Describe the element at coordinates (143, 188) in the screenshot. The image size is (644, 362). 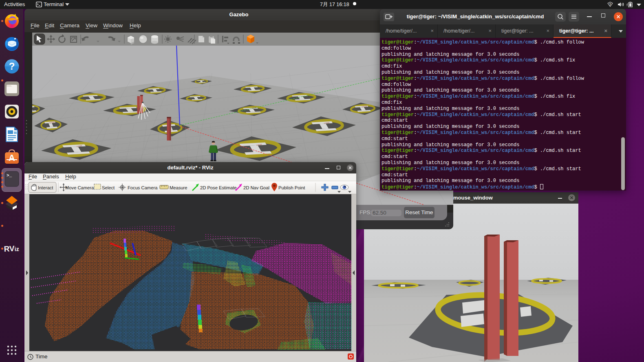
I see `svg-text: Focus Camera` at that location.